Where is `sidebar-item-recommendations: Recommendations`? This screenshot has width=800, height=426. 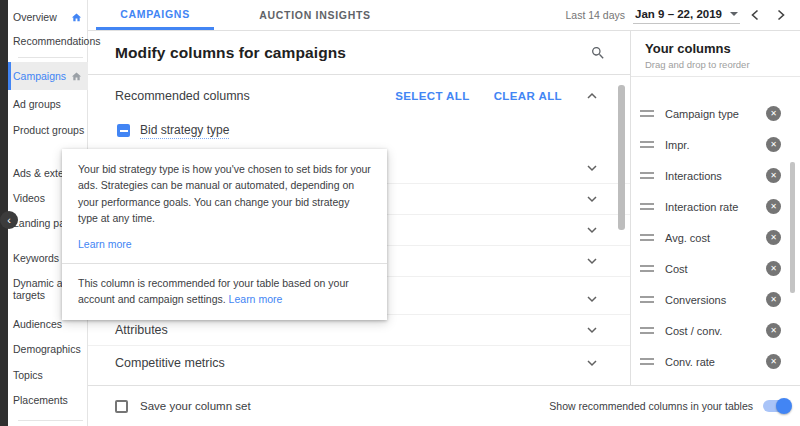
sidebar-item-recommendations: Recommendations is located at coordinates (48, 41).